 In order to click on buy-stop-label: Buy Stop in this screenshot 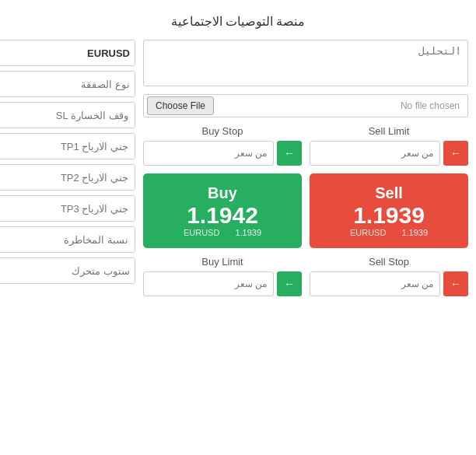, I will do `click(222, 131)`.